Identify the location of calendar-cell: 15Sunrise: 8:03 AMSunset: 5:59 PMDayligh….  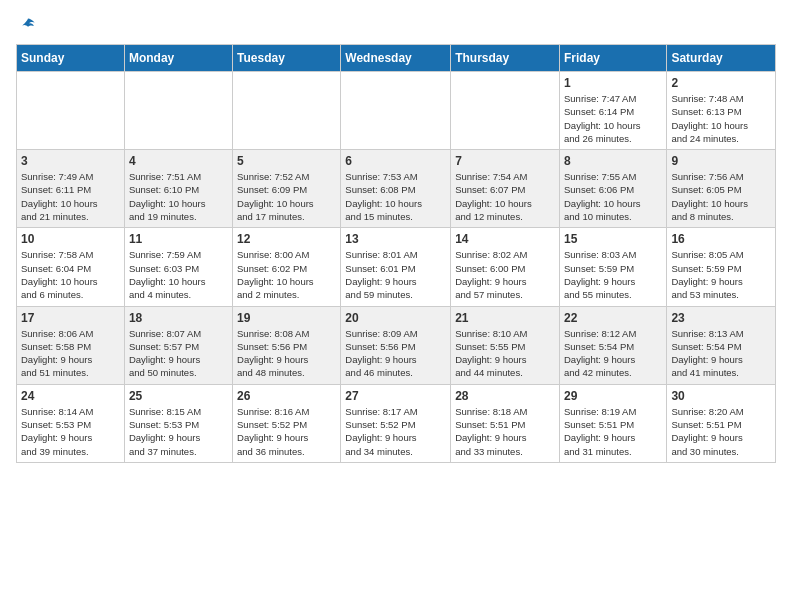
(612, 267).